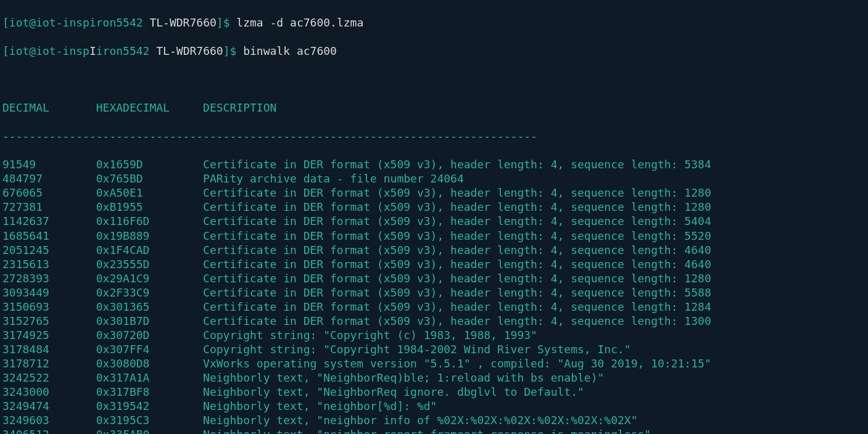 This screenshot has width=868, height=434. Describe the element at coordinates (434, 406) in the screenshot. I see `table-row: 3249474 0x319542 Neighborly text, "neigh…` at that location.